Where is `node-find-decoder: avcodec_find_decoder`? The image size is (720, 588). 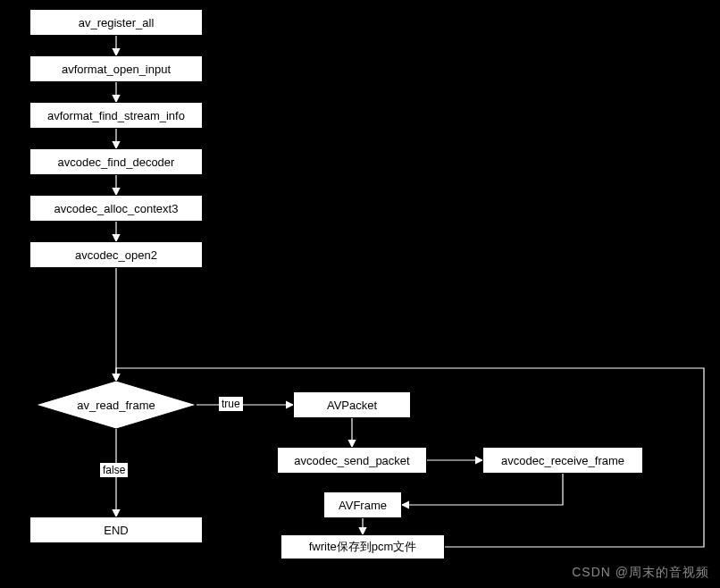
node-find-decoder: avcodec_find_decoder is located at coordinates (116, 162).